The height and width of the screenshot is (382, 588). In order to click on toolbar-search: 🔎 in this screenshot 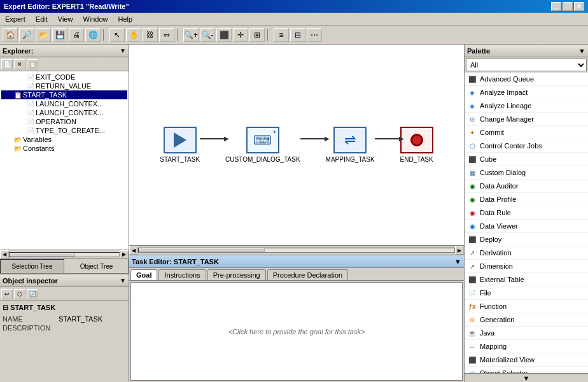, I will do `click(27, 35)`.